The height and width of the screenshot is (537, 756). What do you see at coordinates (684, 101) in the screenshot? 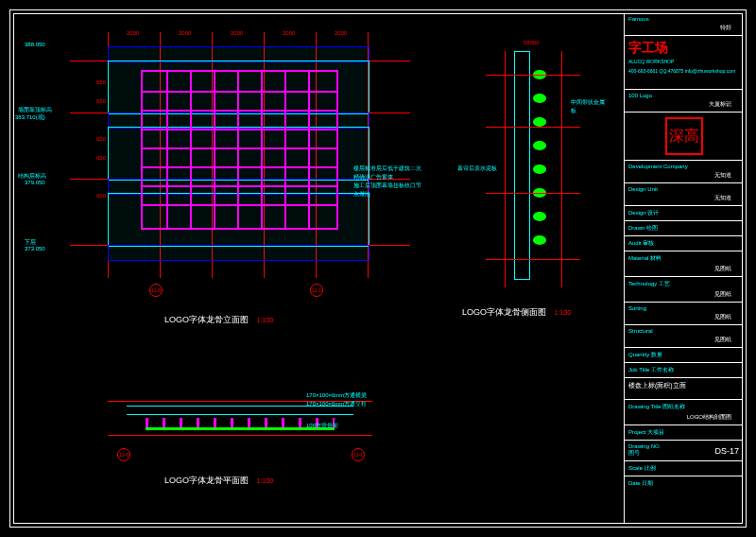
I see `tb-proj-logo: 100 Logo 大厦标识` at bounding box center [684, 101].